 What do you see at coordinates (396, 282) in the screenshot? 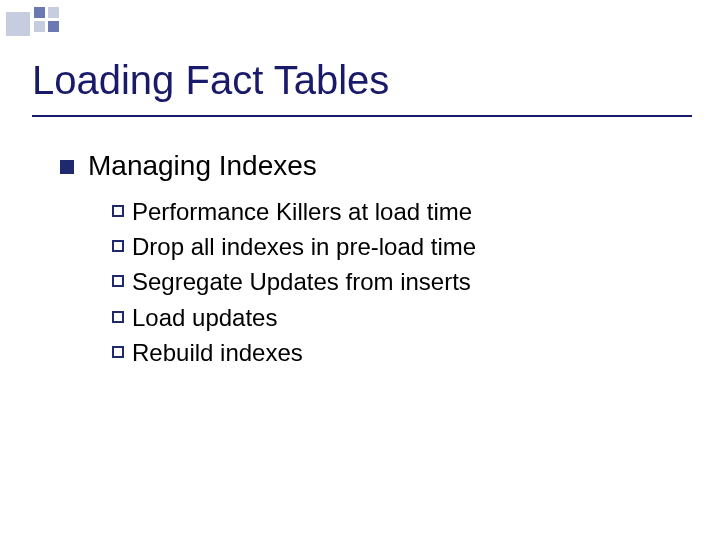
I see `bullet-level2: Segregate Updates from inserts` at bounding box center [396, 282].